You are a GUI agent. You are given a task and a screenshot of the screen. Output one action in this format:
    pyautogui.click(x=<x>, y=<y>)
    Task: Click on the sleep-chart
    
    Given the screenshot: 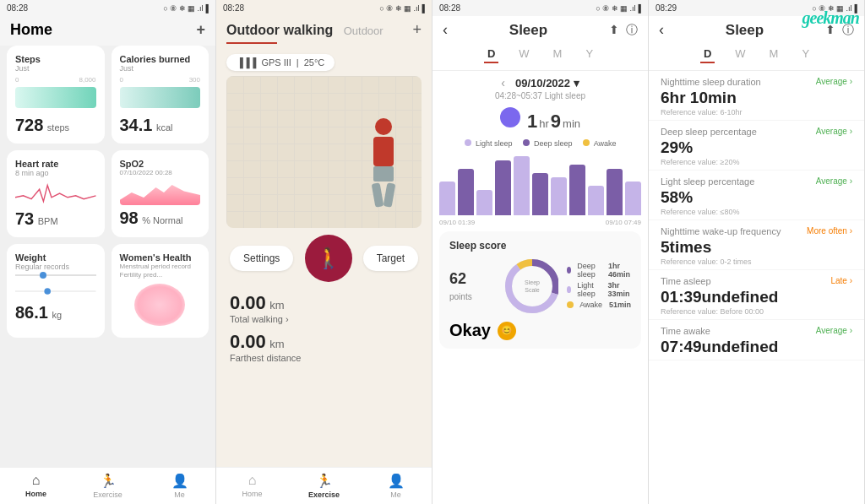 What is the action you would take?
    pyautogui.click(x=541, y=185)
    